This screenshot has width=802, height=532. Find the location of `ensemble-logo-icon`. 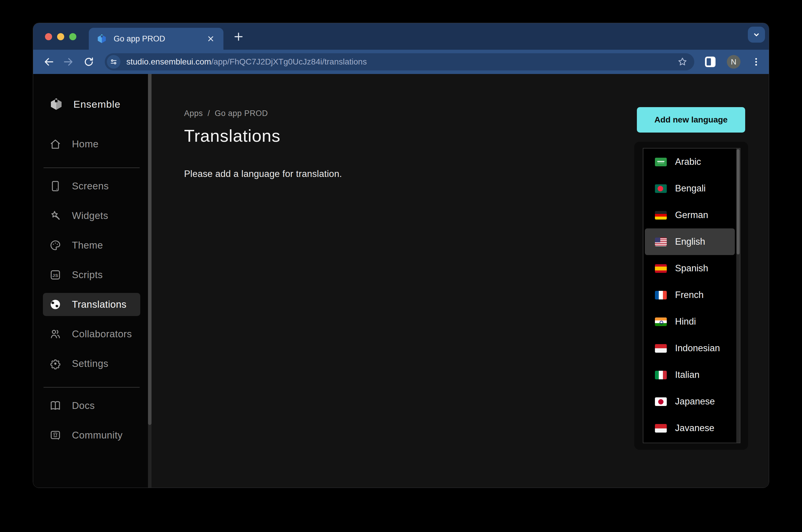

ensemble-logo-icon is located at coordinates (56, 104).